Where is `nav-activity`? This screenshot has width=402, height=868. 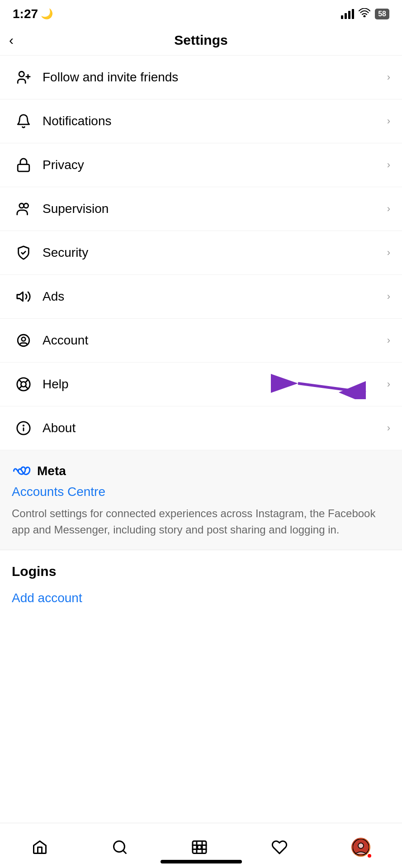 nav-activity is located at coordinates (279, 847).